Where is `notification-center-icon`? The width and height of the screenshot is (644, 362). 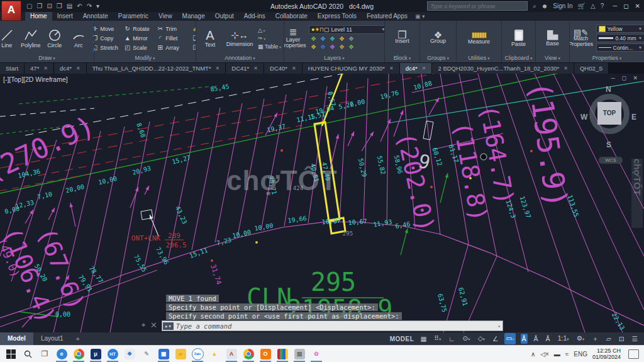
notification-center-icon is located at coordinates (634, 354).